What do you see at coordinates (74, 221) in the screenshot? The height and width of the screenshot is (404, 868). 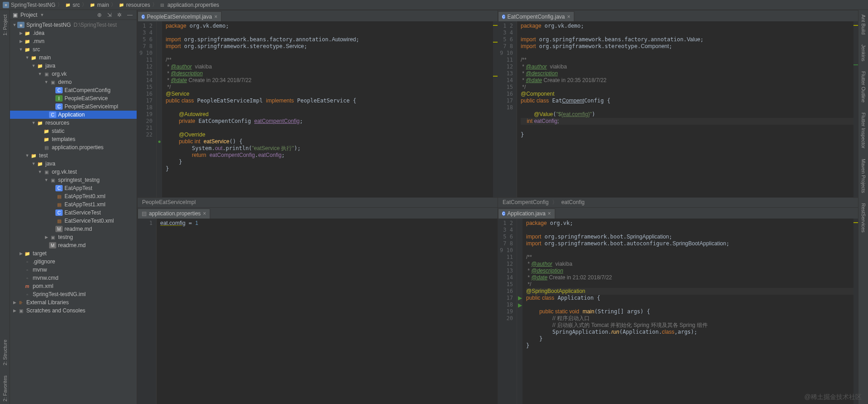 I see `tree-item: ▤EatServiceTest0.xml` at bounding box center [74, 221].